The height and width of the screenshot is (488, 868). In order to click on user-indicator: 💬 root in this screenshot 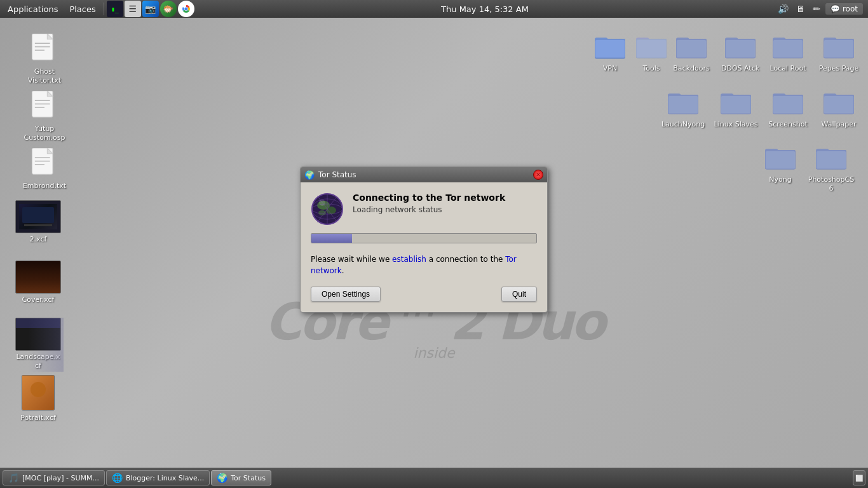, I will do `click(844, 9)`.